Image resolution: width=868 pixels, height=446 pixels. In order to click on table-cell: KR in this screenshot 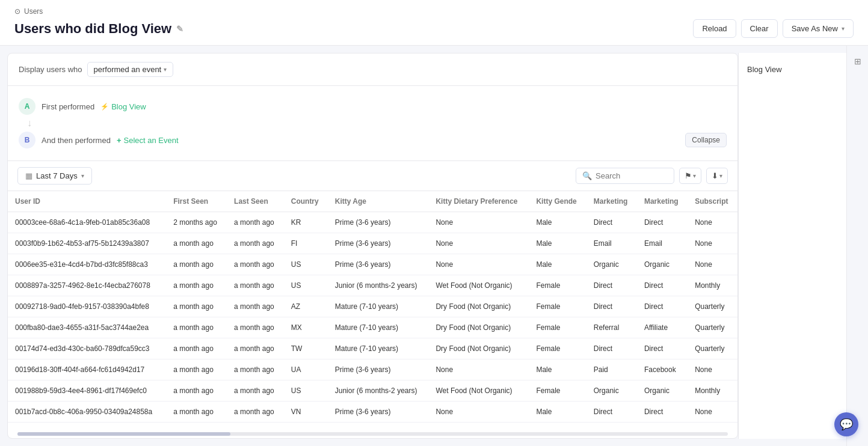, I will do `click(306, 222)`.